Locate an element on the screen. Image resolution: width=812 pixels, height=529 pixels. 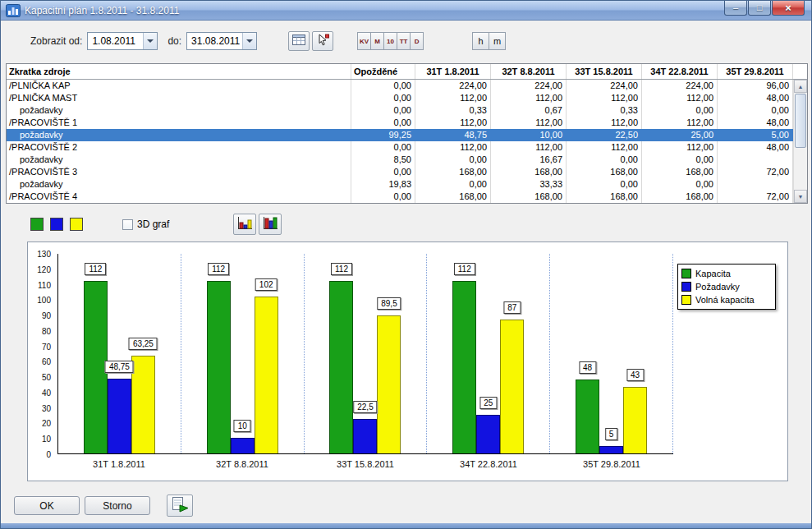
chart-type-large-button is located at coordinates (270, 224).